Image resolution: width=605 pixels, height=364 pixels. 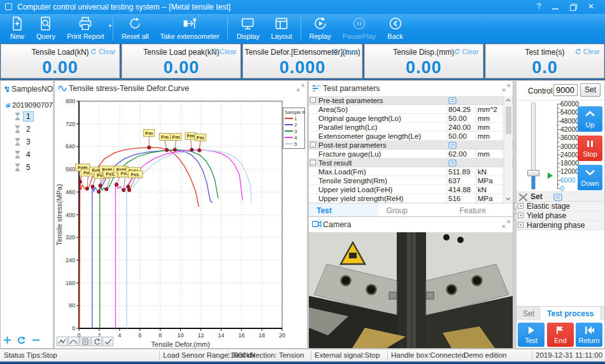 I want to click on column-divider, so click(x=447, y=150).